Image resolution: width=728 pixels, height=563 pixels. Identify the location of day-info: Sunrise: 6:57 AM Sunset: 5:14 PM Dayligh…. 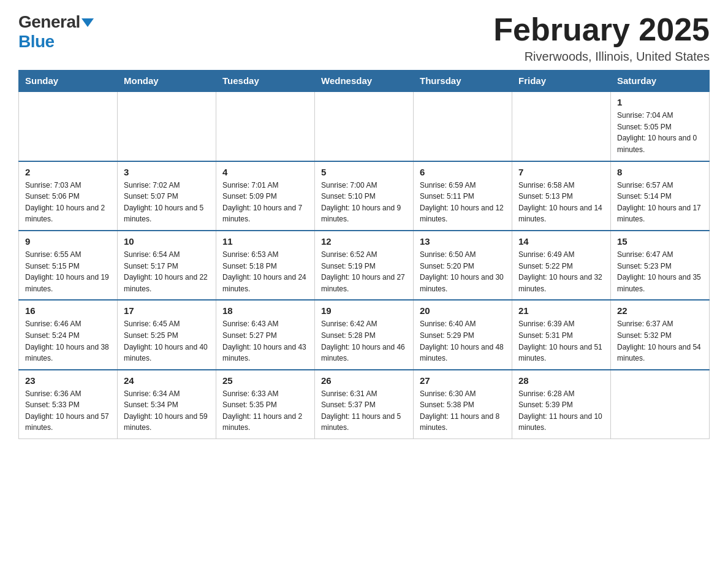
(660, 202).